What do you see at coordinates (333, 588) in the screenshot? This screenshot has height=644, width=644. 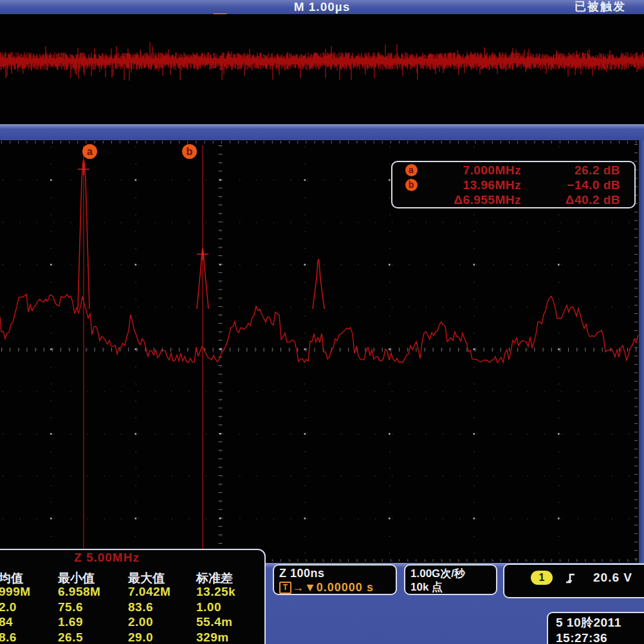 I see `trigger-delay-readout: →▼0.00000 s` at bounding box center [333, 588].